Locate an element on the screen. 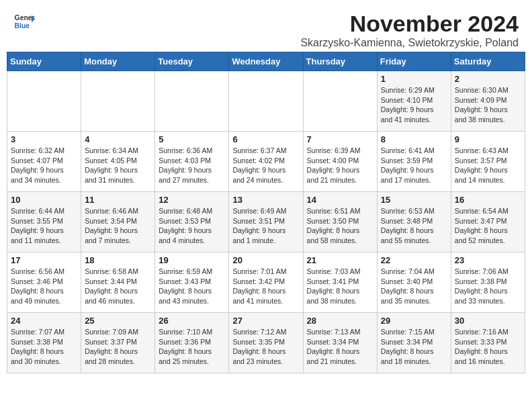  day-info: Sunrise: 6:48 AM Sunset: 3:53 PM Dayligh… is located at coordinates (192, 226).